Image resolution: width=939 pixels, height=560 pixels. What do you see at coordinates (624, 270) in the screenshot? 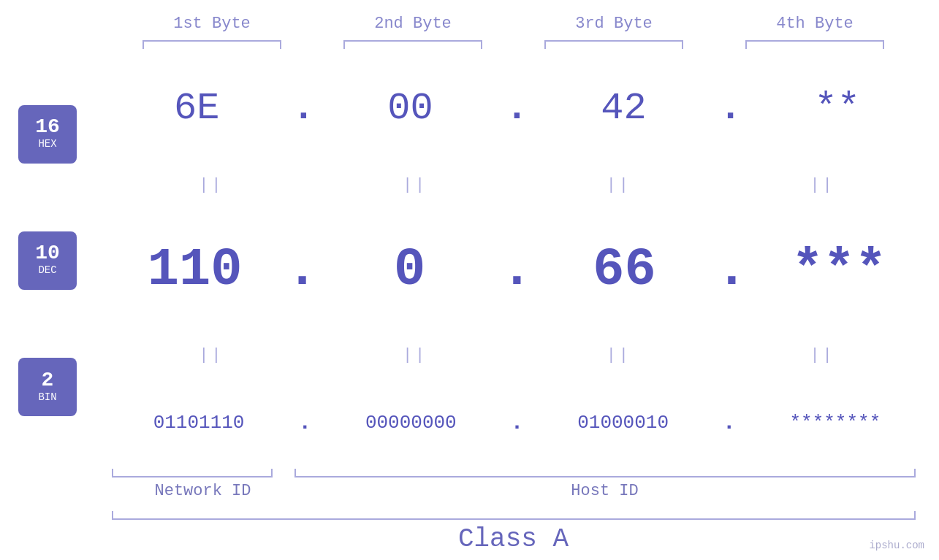
I see `dec-cell-3: 66` at bounding box center [624, 270].